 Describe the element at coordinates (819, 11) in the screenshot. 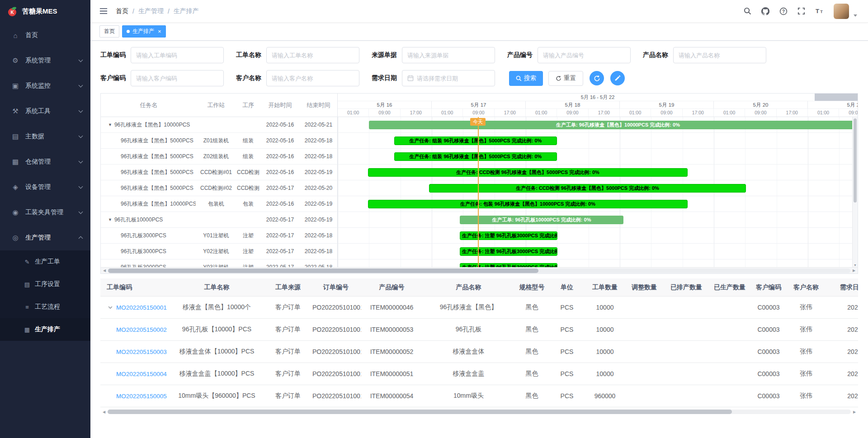

I see `font-size-icon: TT` at that location.